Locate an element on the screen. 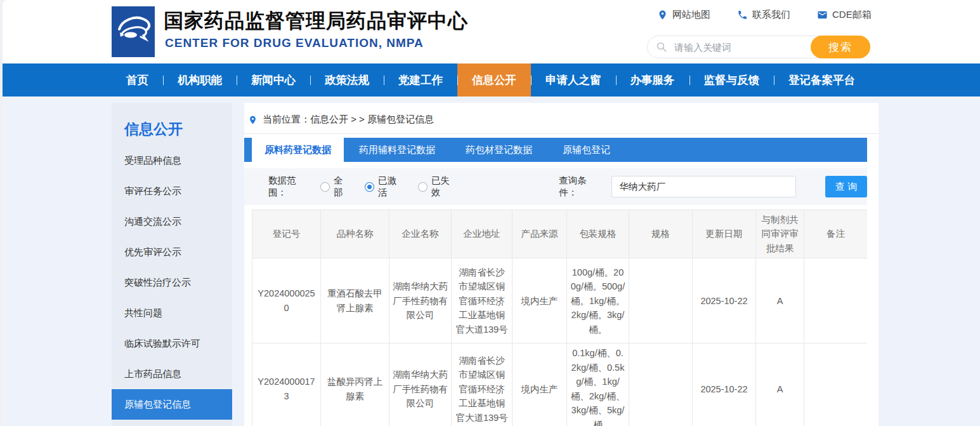 The image size is (980, 426). cde-logo is located at coordinates (133, 32).